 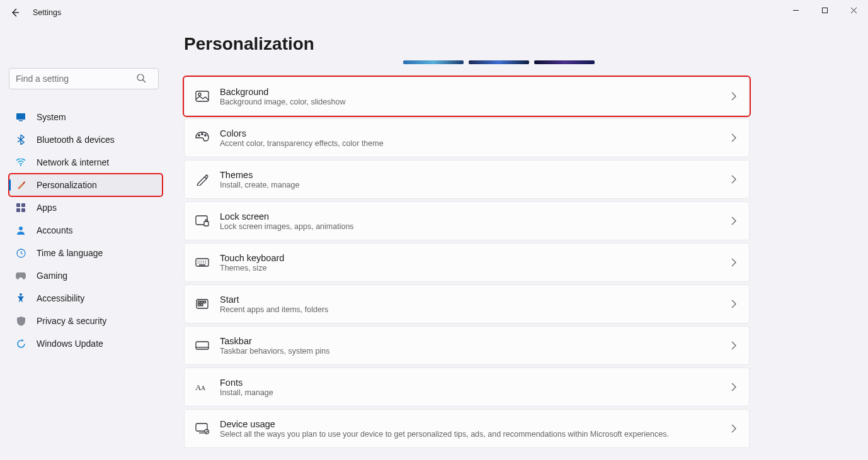 I want to click on card-fonts: AA Fonts Install, manage, so click(x=467, y=387).